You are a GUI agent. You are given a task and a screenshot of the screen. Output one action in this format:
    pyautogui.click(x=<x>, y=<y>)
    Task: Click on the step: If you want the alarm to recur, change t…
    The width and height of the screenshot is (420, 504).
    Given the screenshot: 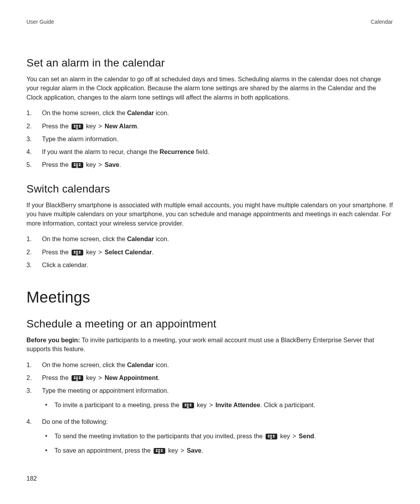 What is the action you would take?
    pyautogui.click(x=210, y=152)
    